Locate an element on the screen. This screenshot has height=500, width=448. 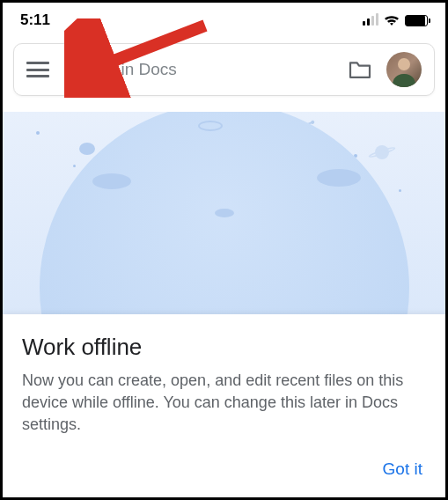
got-it-button: Got it is located at coordinates (403, 469).